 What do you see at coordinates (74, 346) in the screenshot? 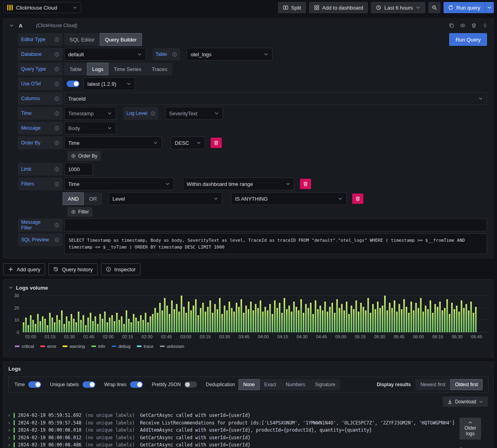
I see `legend-item-warning: warning` at bounding box center [74, 346].